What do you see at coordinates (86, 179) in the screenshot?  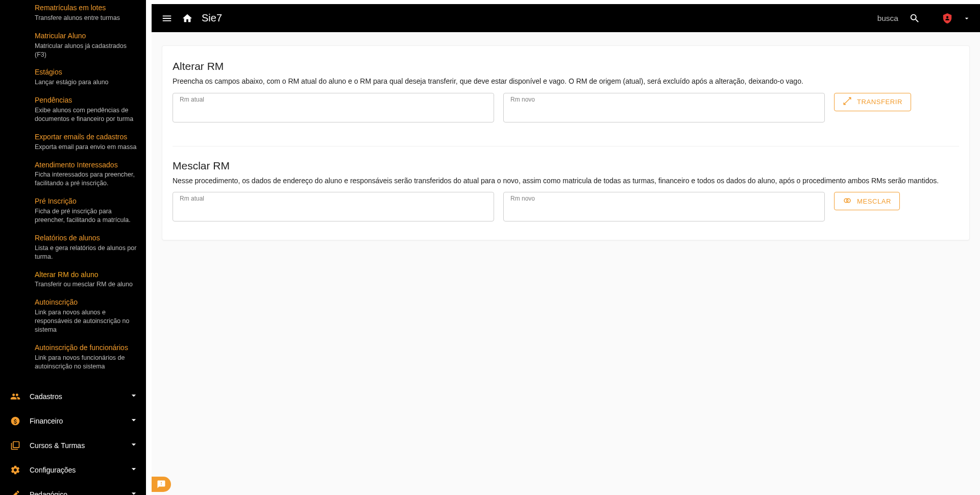 I see `sidebar-item-sub: Ficha interessados para preencher, facil…` at bounding box center [86, 179].